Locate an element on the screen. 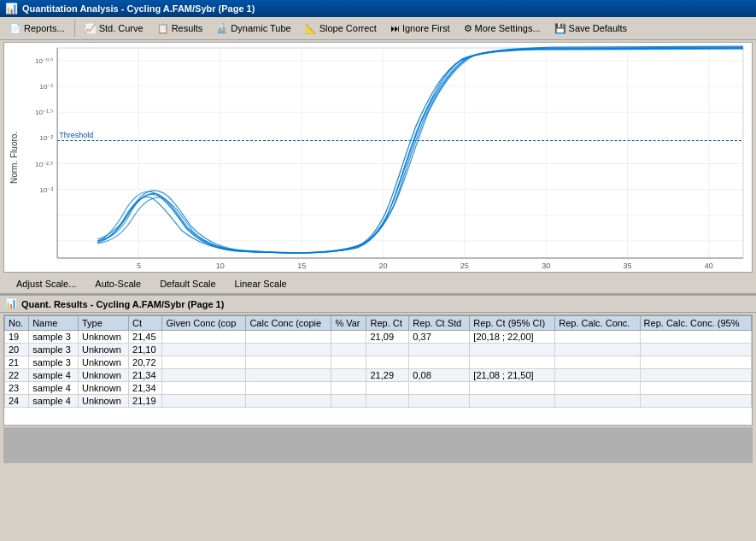 The width and height of the screenshot is (756, 541). cell-1-1: sample 3 is located at coordinates (54, 350).